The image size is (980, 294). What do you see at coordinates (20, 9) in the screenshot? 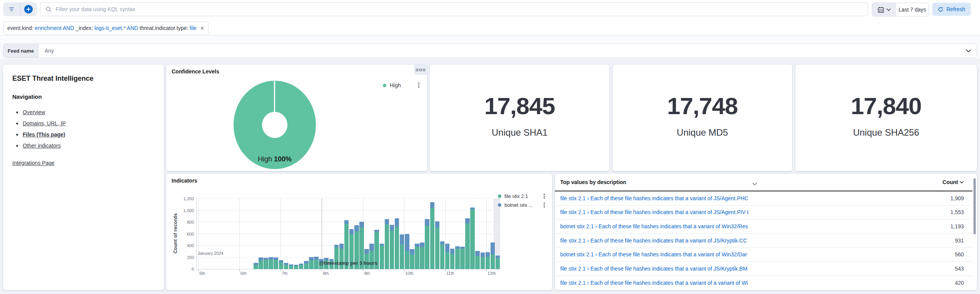
I see `filter-button-group` at bounding box center [20, 9].